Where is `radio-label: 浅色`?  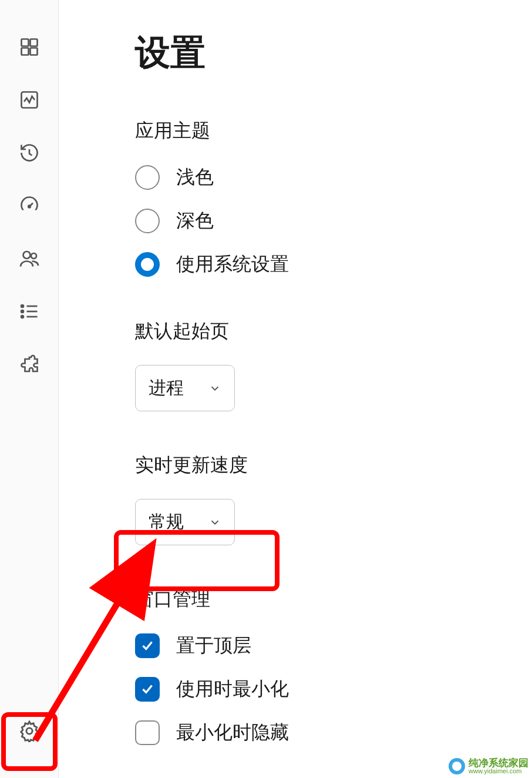
radio-label: 浅色 is located at coordinates (195, 177).